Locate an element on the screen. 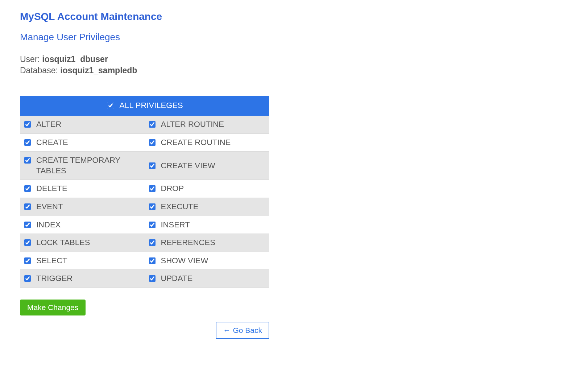 This screenshot has width=580, height=392. privilege-label: SELECT is located at coordinates (52, 261).